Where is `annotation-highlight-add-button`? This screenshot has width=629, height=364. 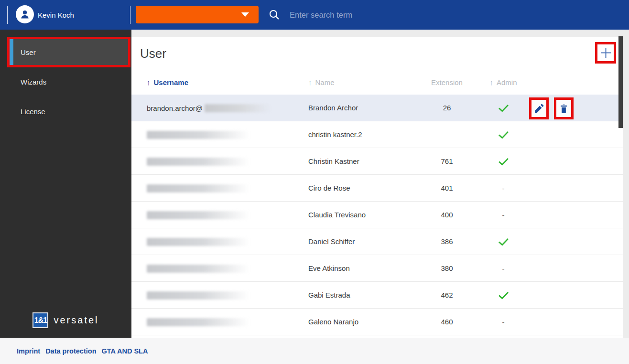
annotation-highlight-add-button is located at coordinates (606, 53).